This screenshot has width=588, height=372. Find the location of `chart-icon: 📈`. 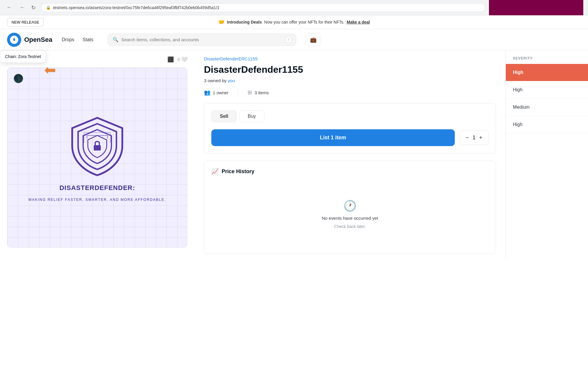

chart-icon: 📈 is located at coordinates (215, 171).